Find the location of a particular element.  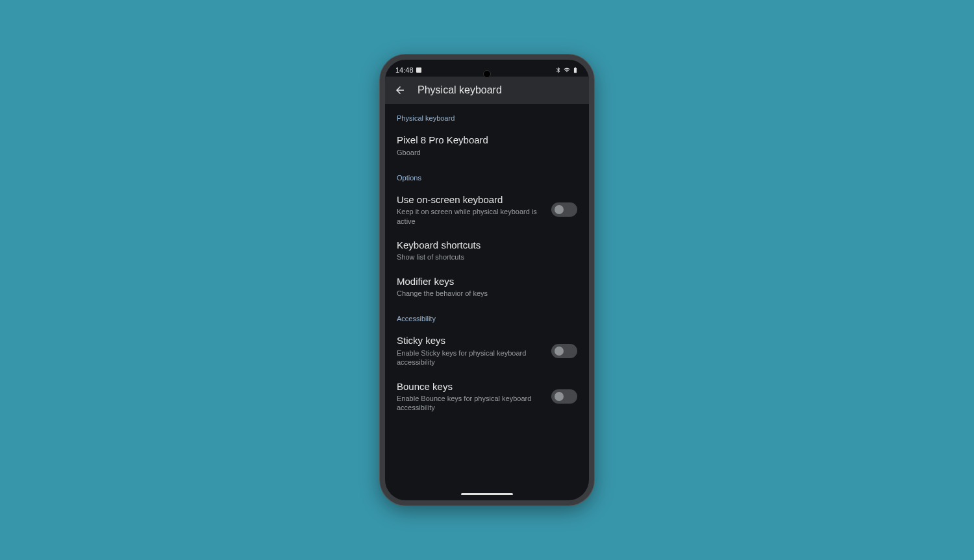

setting-modifier-keys: Modifier keys Change the behavior of key… is located at coordinates (487, 287).